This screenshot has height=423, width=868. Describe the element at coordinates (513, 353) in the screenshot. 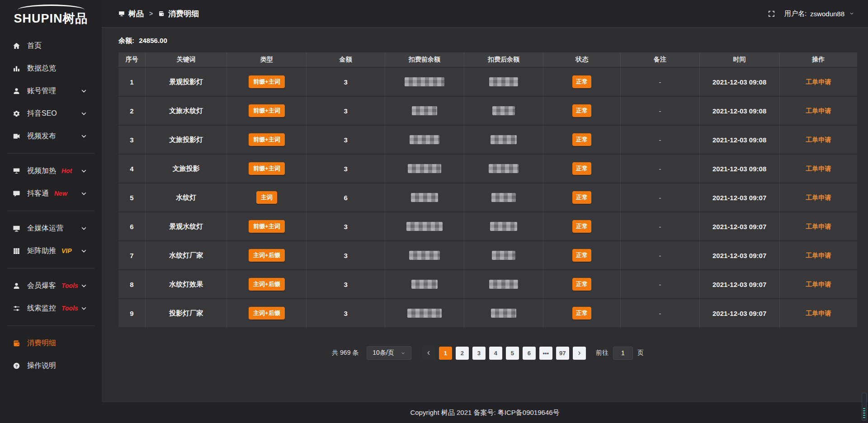

I see `page-button-5: 5` at that location.